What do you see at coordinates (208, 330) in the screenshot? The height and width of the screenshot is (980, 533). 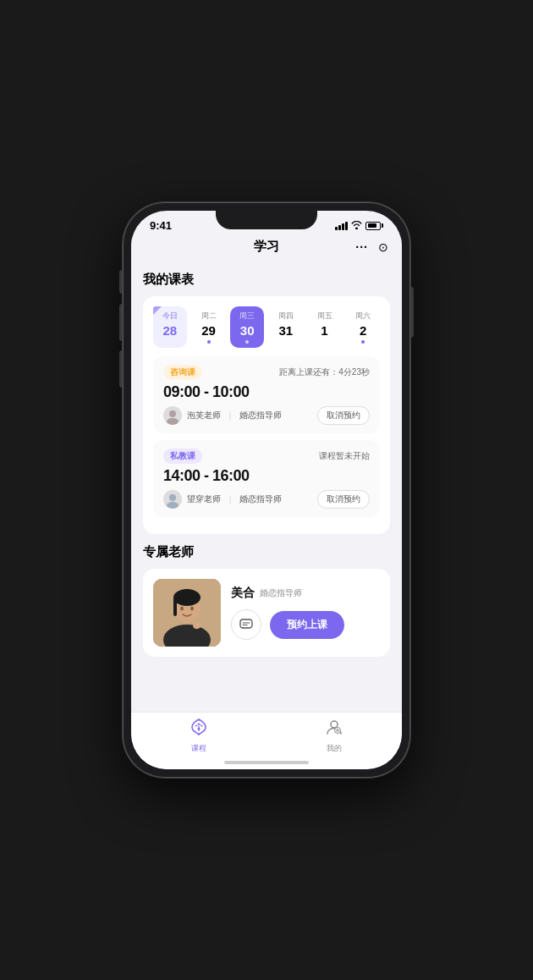 I see `day-number-29: 29` at bounding box center [208, 330].